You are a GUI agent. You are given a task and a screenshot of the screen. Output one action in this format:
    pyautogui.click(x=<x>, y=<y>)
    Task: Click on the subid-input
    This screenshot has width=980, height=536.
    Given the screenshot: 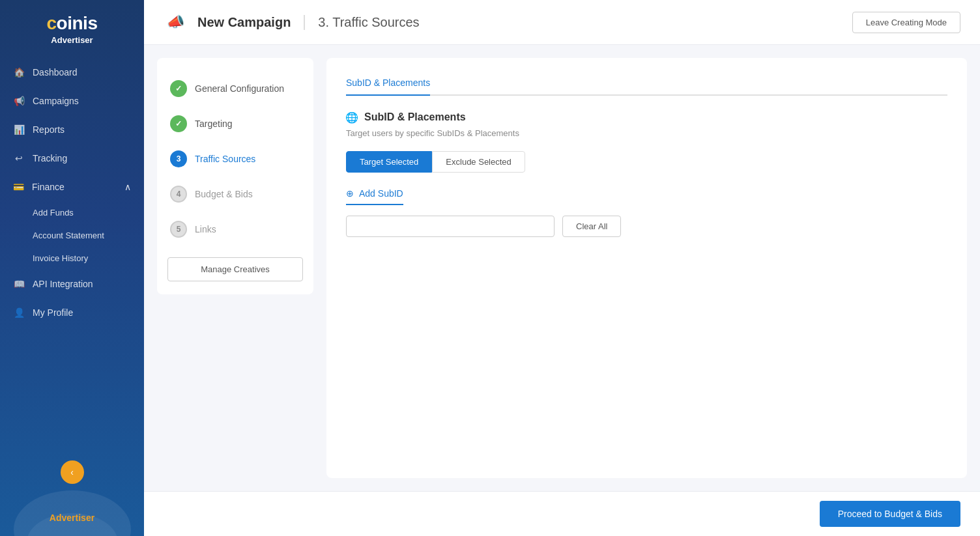 What is the action you would take?
    pyautogui.click(x=450, y=227)
    